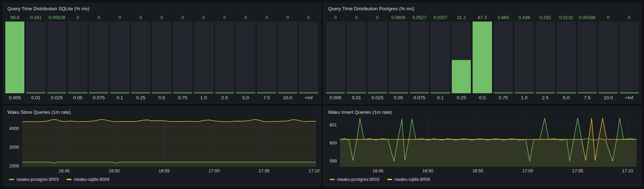 This screenshot has width=644, height=189. I want to click on panel-title-postgres: Query Time Distribution Postgres (% ms), so click(482, 8).